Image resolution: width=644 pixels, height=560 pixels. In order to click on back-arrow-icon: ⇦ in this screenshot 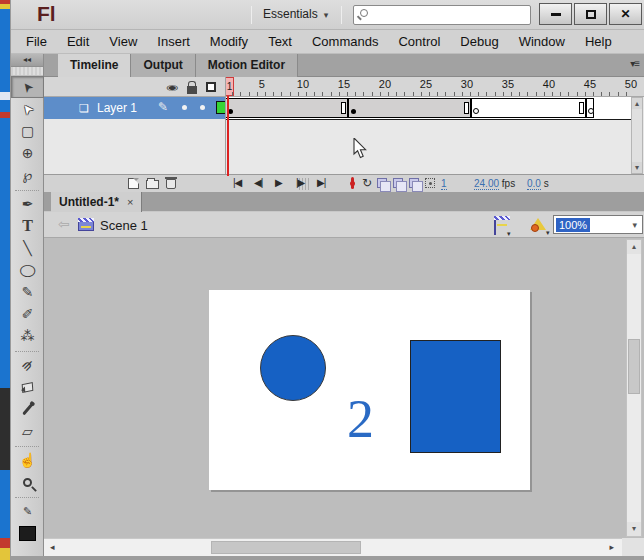, I will do `click(64, 224)`.